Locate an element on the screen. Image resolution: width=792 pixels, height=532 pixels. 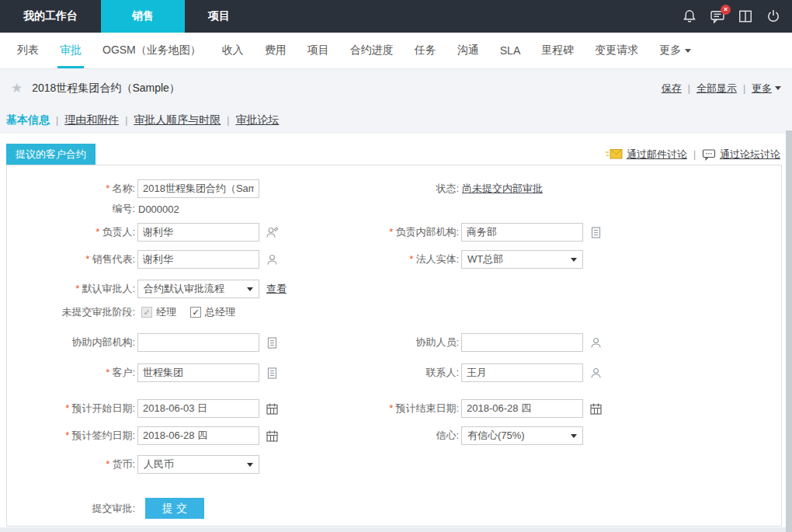
confidence-label: 信心: is located at coordinates (394, 436).